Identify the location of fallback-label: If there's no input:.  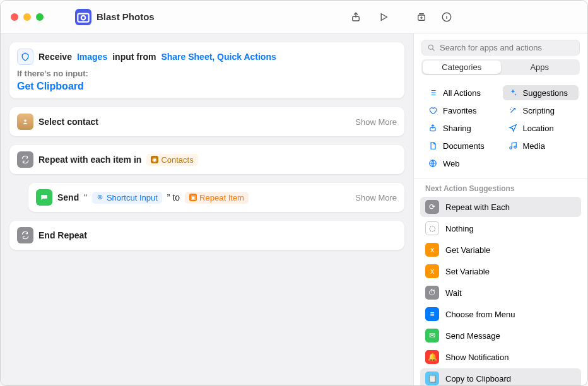
(207, 73).